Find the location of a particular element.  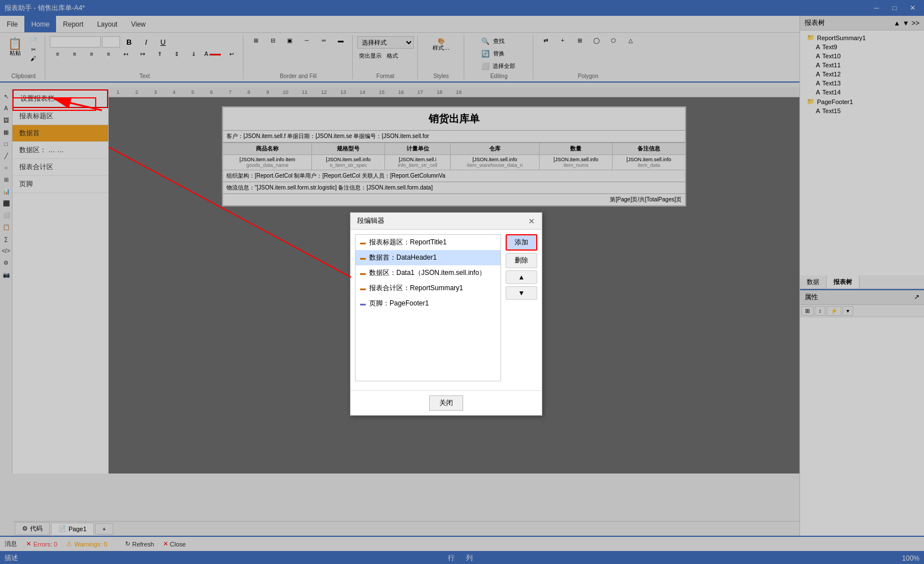

dialog-close-footer-button: 关闭 is located at coordinates (446, 403).